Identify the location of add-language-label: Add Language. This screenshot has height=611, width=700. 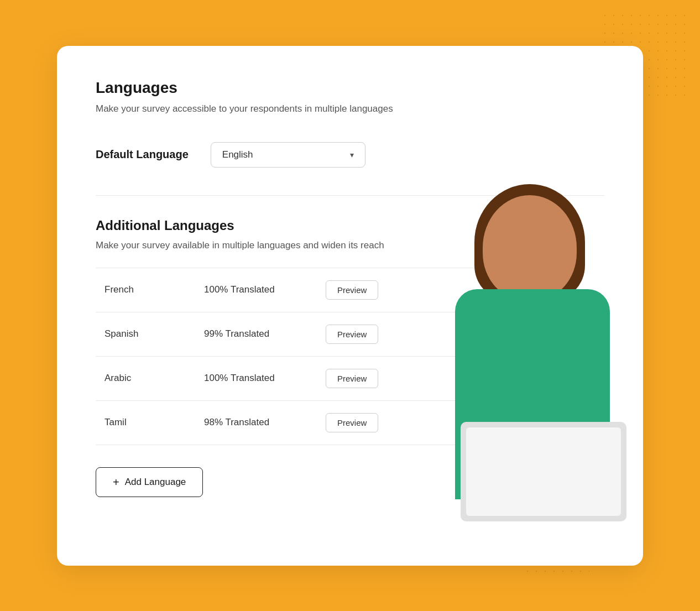
(156, 482).